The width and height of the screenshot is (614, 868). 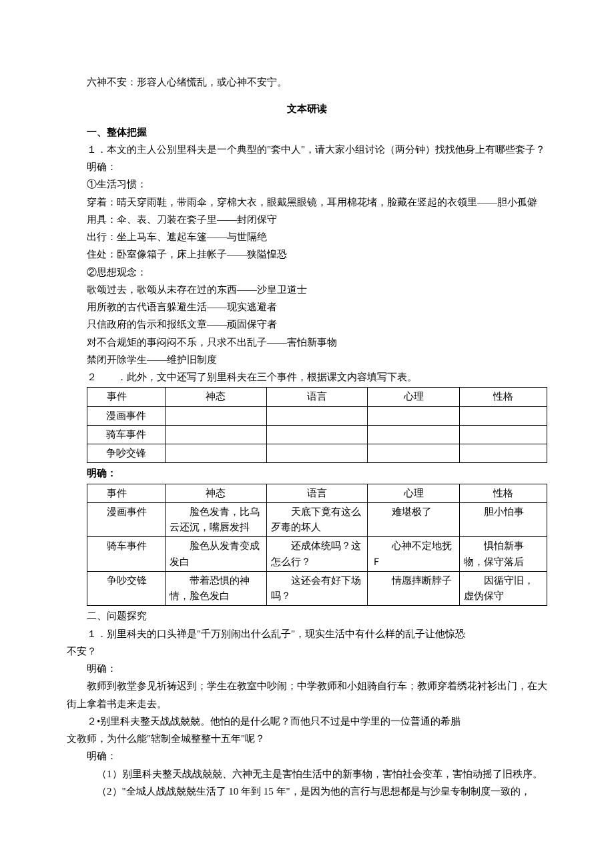 What do you see at coordinates (307, 132) in the screenshot?
I see `sec1-title: 一、整体把握` at bounding box center [307, 132].